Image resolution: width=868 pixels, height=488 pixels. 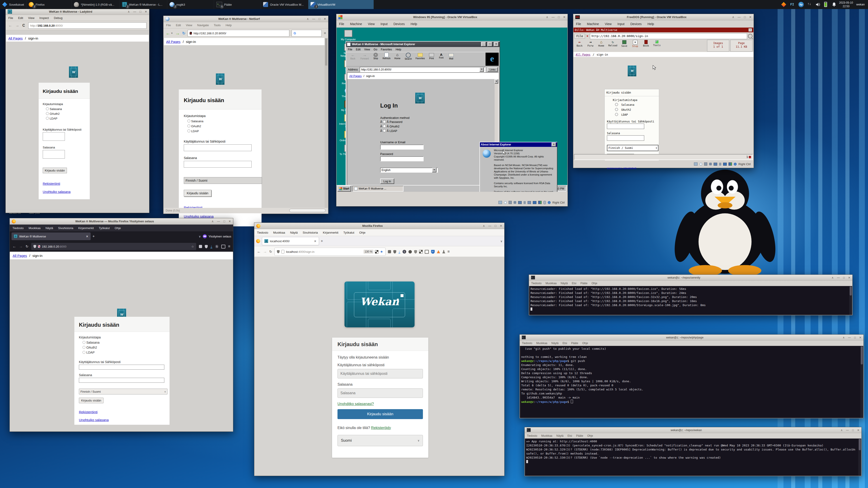 I want to click on ie-print-button: Print, so click(x=431, y=59).